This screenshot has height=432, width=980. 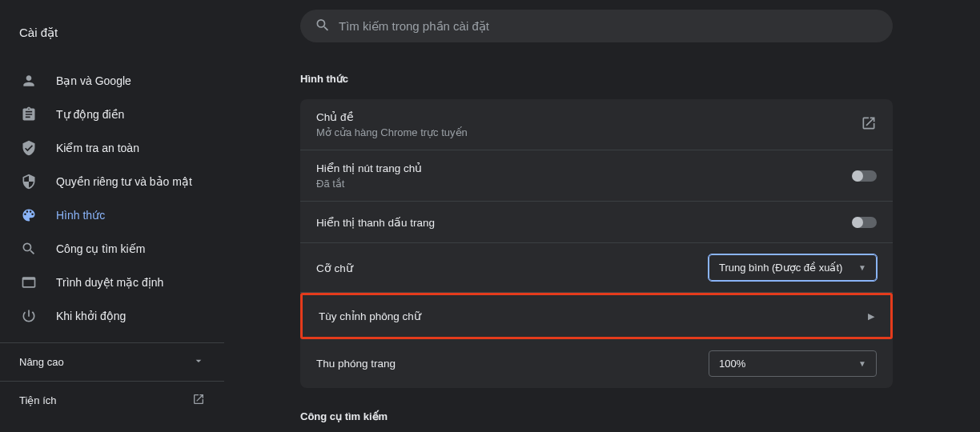 What do you see at coordinates (29, 182) in the screenshot?
I see `shield-icon` at bounding box center [29, 182].